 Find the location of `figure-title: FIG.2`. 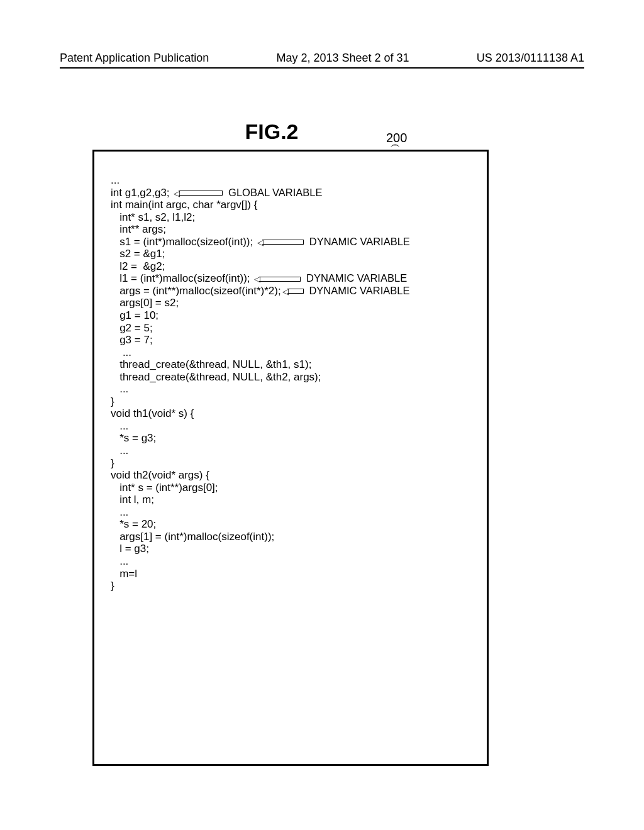

figure-title: FIG.2 is located at coordinates (272, 132).